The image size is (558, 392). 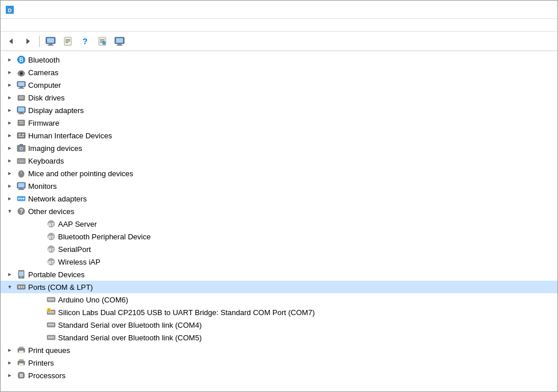 I want to click on label-firmware: Firmware, so click(x=44, y=123).